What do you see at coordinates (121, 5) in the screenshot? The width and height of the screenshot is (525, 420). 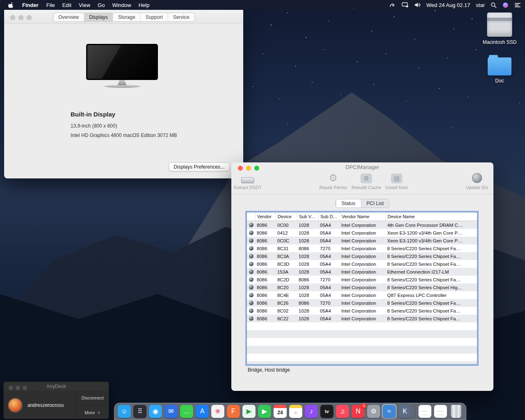 I see `menu-item: Window` at bounding box center [121, 5].